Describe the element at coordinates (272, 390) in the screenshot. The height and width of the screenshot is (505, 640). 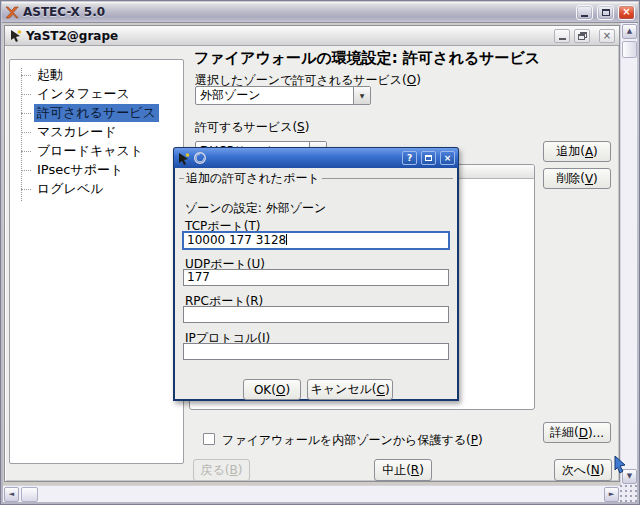
I see `ok-button: OK(O)` at that location.